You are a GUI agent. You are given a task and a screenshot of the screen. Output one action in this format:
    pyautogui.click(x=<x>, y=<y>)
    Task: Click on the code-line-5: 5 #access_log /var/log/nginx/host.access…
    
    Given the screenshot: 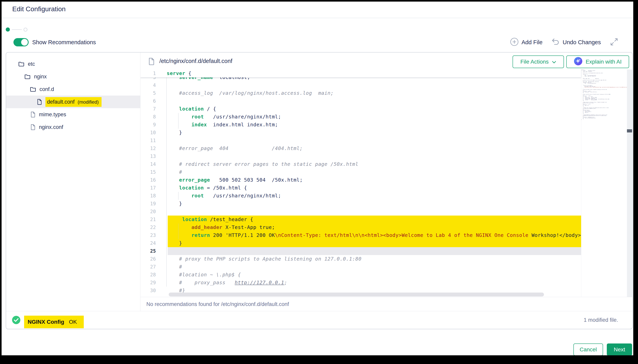 What is the action you would take?
    pyautogui.click(x=361, y=93)
    